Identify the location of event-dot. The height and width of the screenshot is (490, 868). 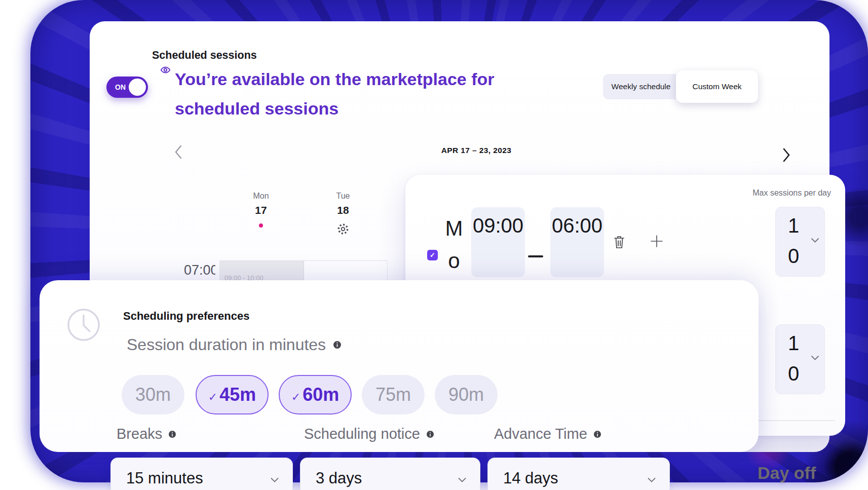
(261, 225).